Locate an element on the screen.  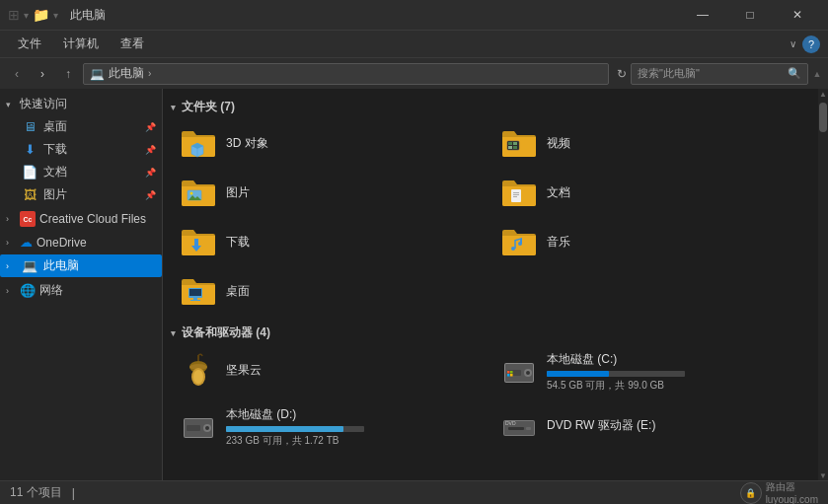
this-pc-label: 此电脑 is located at coordinates (61, 266).